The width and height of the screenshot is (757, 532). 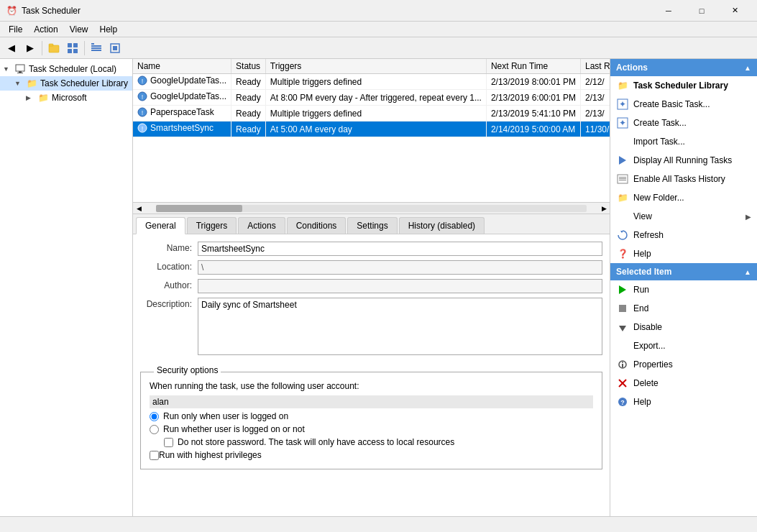 What do you see at coordinates (249, 66) in the screenshot?
I see `col-header-status: Status` at bounding box center [249, 66].